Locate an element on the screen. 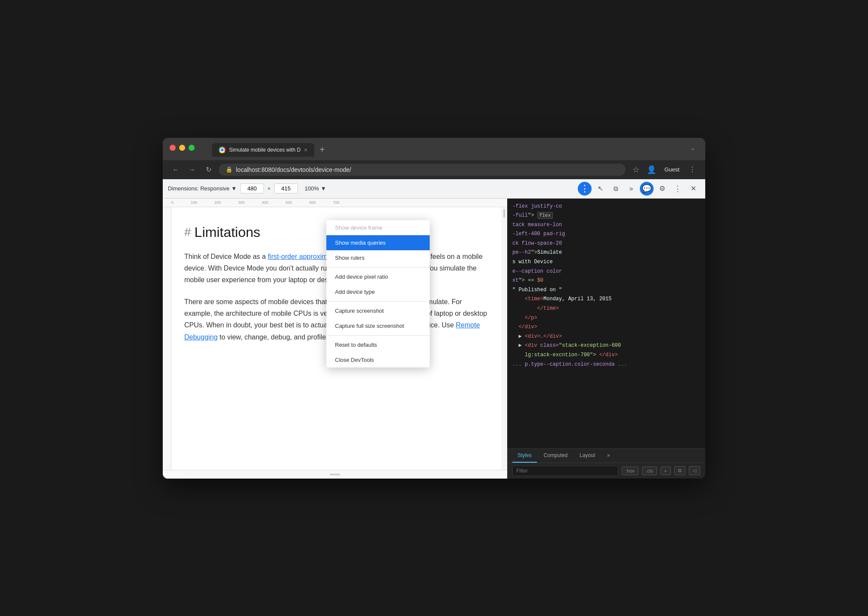 Image resolution: width=868 pixels, height=616 pixels. chrome-icon is located at coordinates (222, 150).